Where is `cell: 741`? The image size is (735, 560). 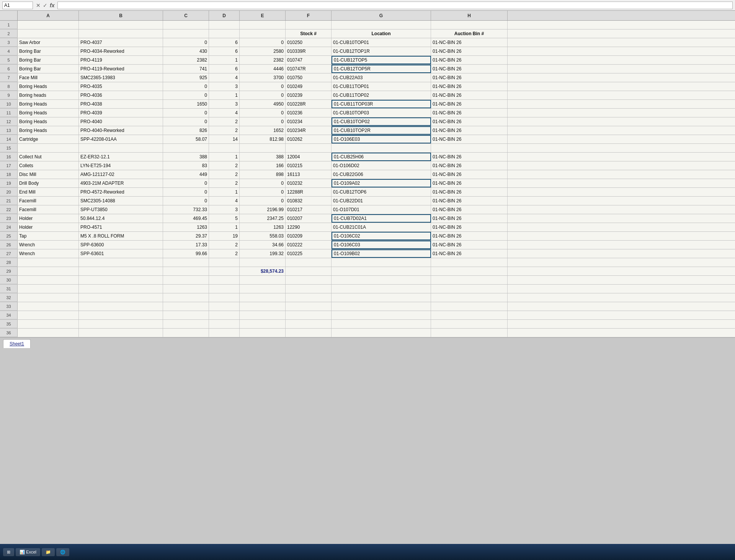
cell: 741 is located at coordinates (186, 69).